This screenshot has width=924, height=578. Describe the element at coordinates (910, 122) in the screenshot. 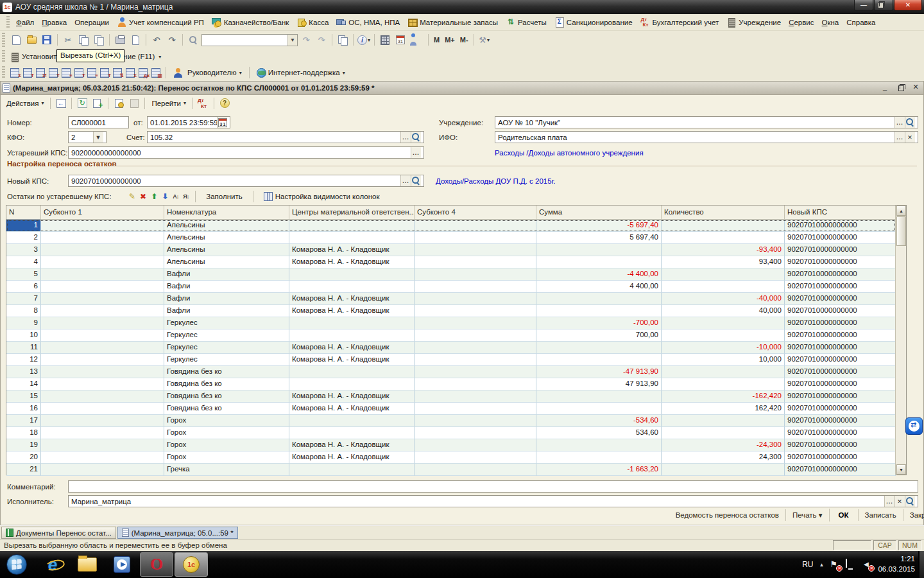

I see `uchr-search-icon` at that location.